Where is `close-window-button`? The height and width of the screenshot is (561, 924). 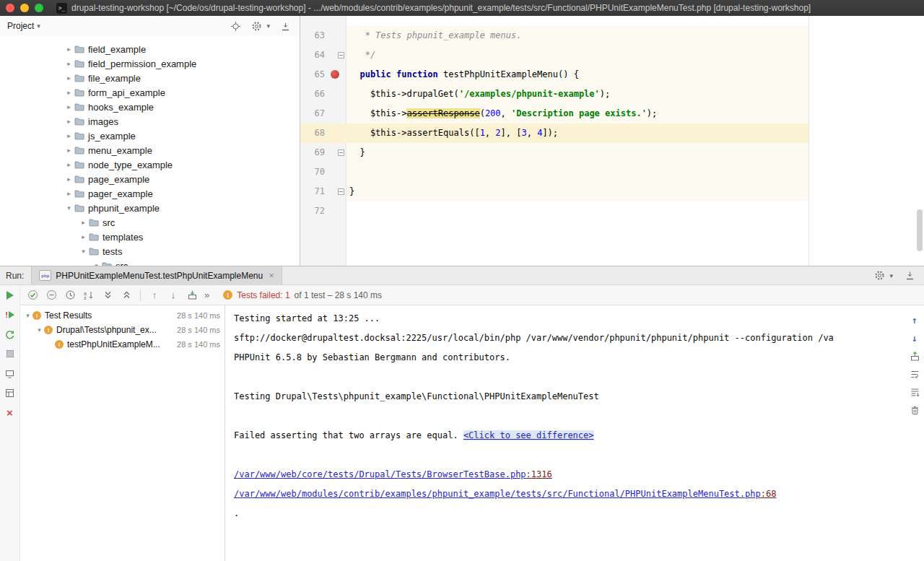 close-window-button is located at coordinates (10, 8).